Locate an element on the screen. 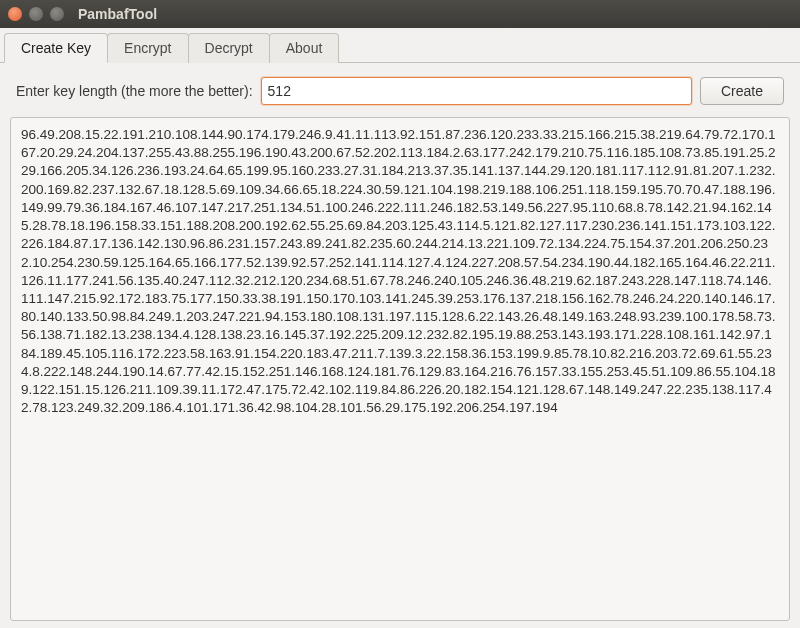 The image size is (800, 628). tab-about: About is located at coordinates (304, 48).